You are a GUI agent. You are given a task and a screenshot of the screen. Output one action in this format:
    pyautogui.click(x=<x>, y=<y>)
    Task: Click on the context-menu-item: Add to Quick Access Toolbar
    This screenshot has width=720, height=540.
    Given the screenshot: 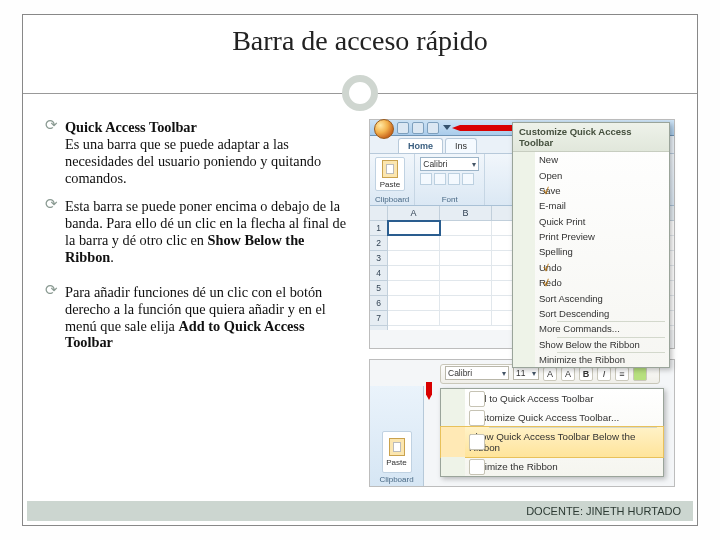 What is the action you would take?
    pyautogui.click(x=552, y=398)
    